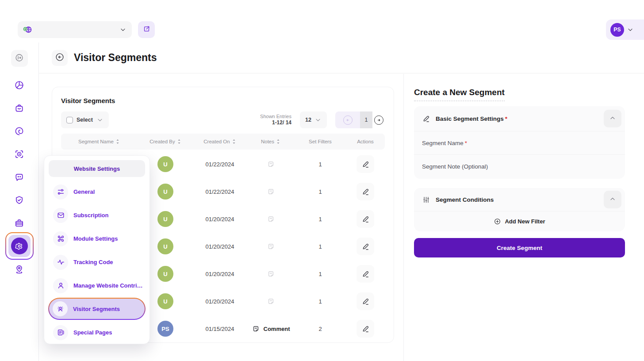 The width and height of the screenshot is (644, 361). Describe the element at coordinates (271, 329) in the screenshot. I see `notes-cell: Comment` at that location.